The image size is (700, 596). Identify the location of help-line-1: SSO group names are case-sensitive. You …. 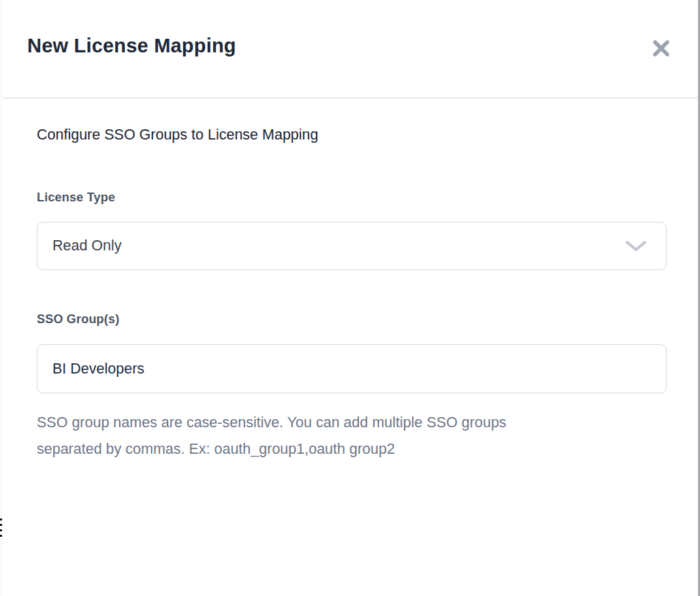
(343, 423).